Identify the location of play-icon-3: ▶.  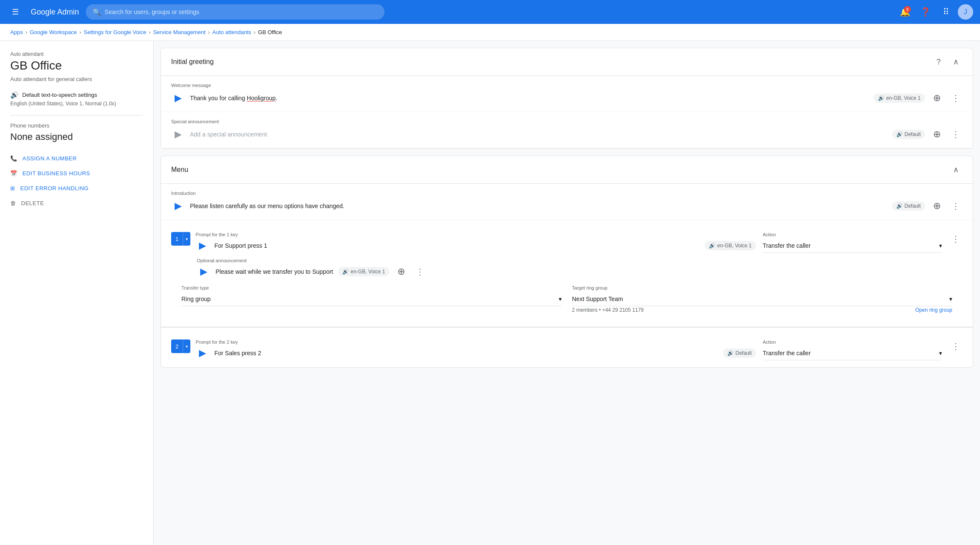
(178, 206).